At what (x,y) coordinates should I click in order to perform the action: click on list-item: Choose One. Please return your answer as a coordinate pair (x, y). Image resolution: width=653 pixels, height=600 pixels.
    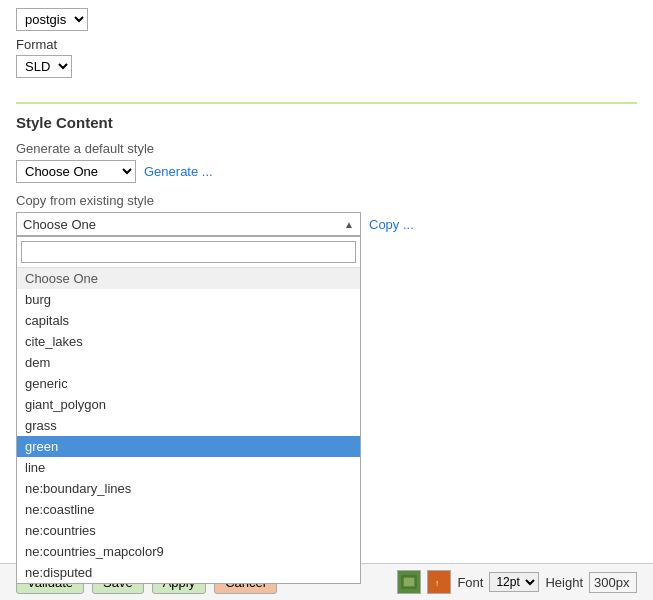
    Looking at the image, I should click on (188, 278).